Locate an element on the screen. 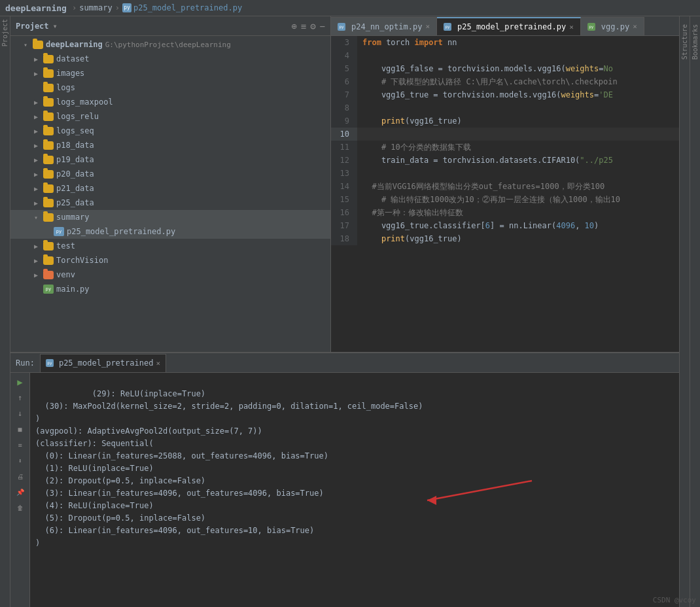 The image size is (700, 607). panel-dropdown-arrow: ▾ is located at coordinates (55, 26).